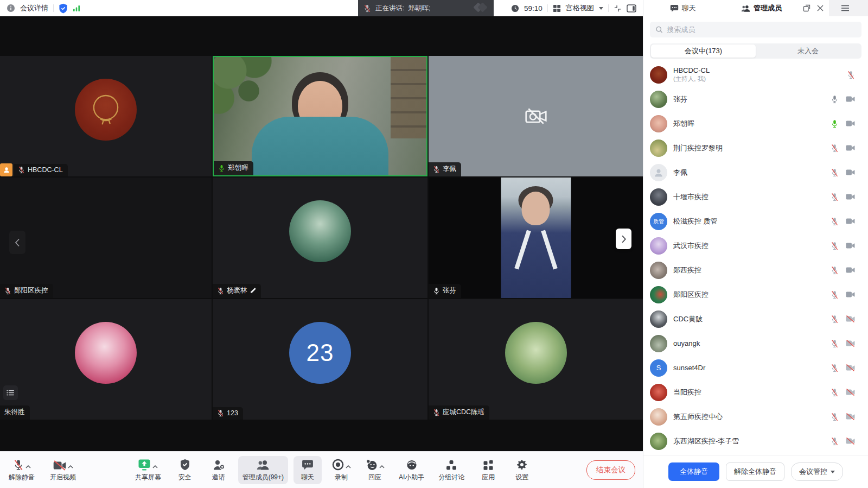 The height and width of the screenshot is (488, 868). I want to click on chevron-down-icon, so click(601, 9).